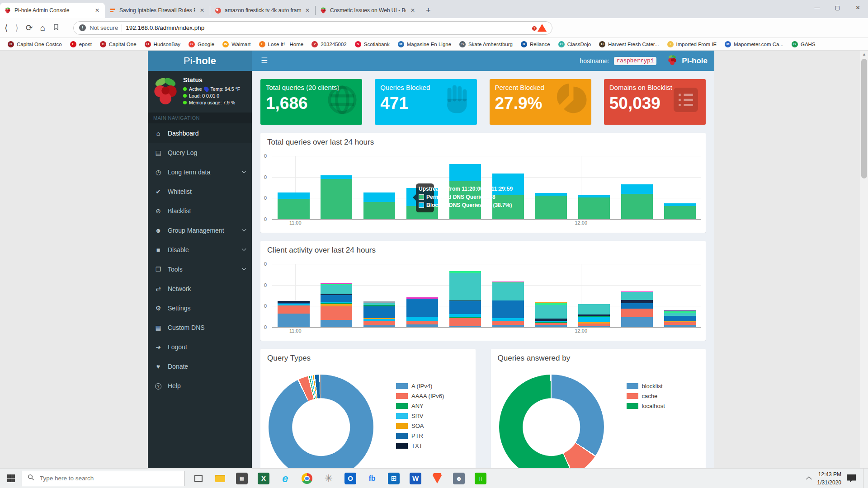 This screenshot has width=868, height=488. Describe the element at coordinates (437, 479) in the screenshot. I see `brave-icon` at that location.